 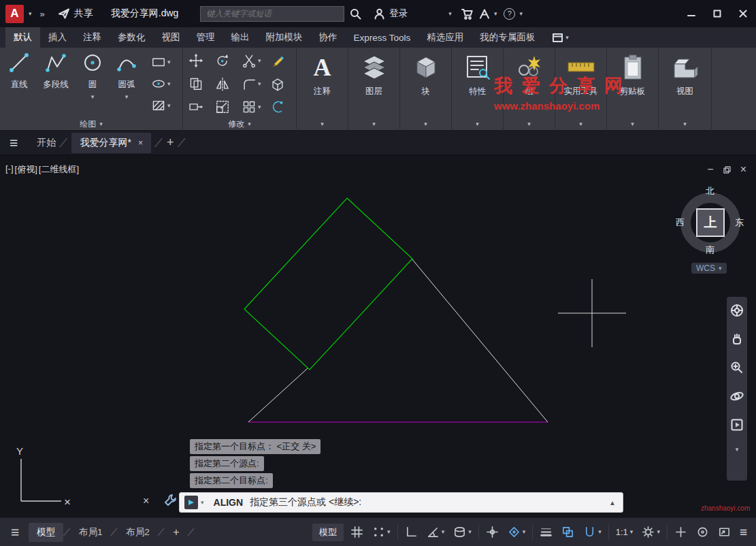 What do you see at coordinates (737, 339) in the screenshot?
I see `pan-hand-icon` at bounding box center [737, 339].